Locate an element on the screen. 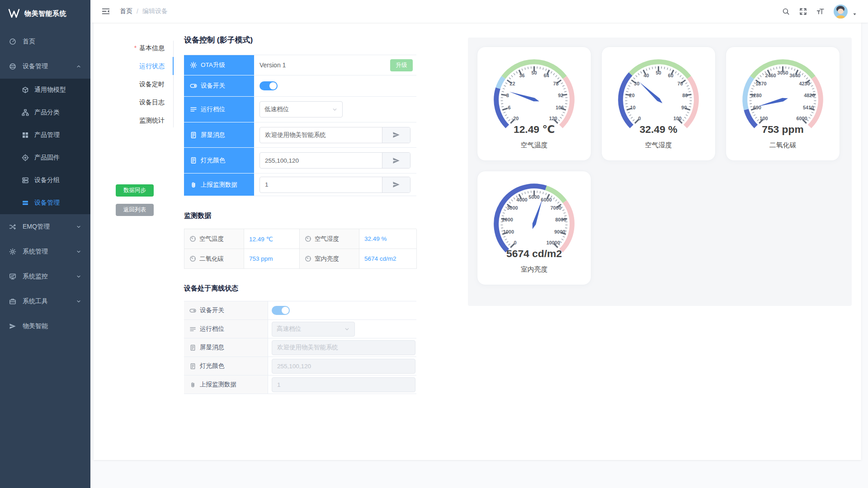 The width and height of the screenshot is (868, 488). svg-text: 1280 is located at coordinates (756, 95).